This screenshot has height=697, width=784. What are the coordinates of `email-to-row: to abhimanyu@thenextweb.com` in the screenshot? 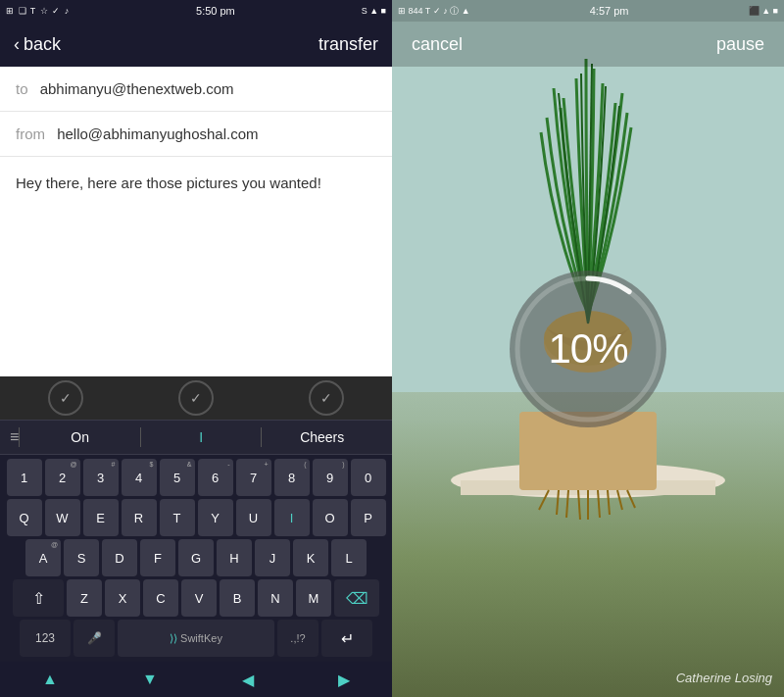 It's located at (196, 89).